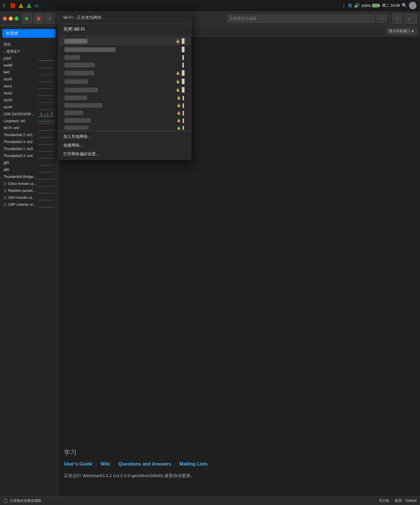 Image resolution: width=420 pixels, height=505 pixels. I want to click on wifi-network-item: ██ ███R█ 🔒 ▌, so click(125, 98).